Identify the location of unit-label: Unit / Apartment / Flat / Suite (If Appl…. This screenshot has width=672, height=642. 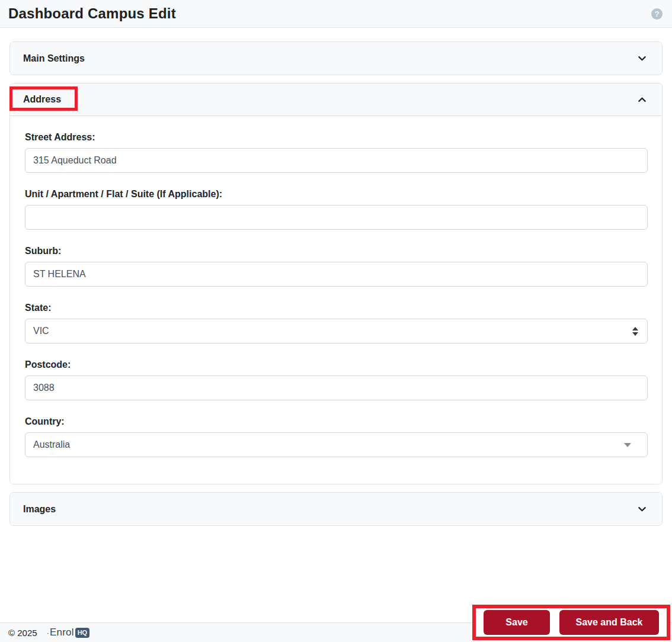
(337, 194).